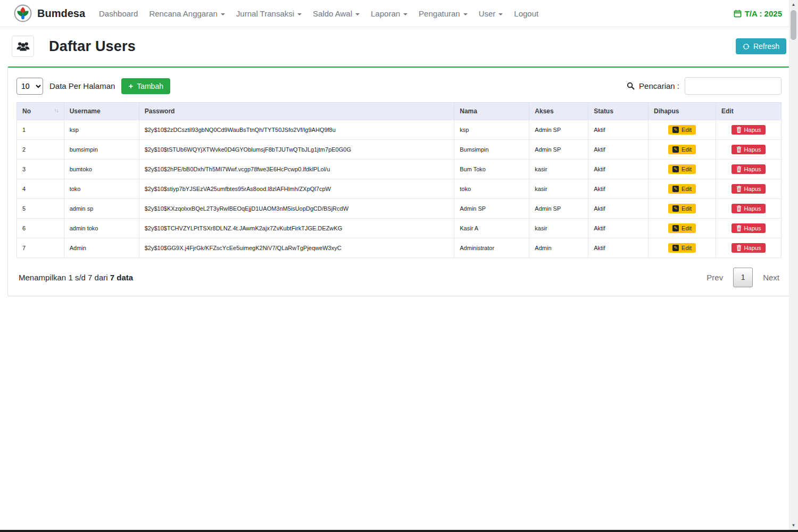 This screenshot has height=532, width=798. What do you see at coordinates (439, 14) in the screenshot?
I see `nav-item-label: Pengaturan` at bounding box center [439, 14].